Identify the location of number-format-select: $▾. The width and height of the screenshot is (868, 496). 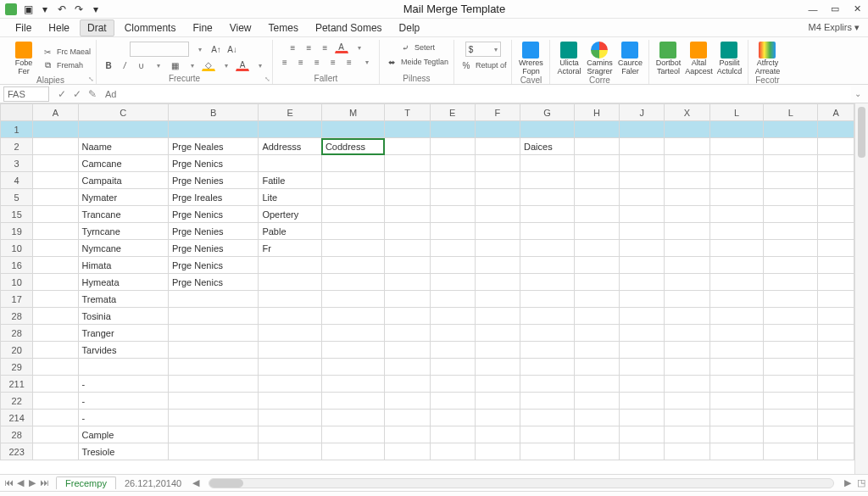
(483, 49).